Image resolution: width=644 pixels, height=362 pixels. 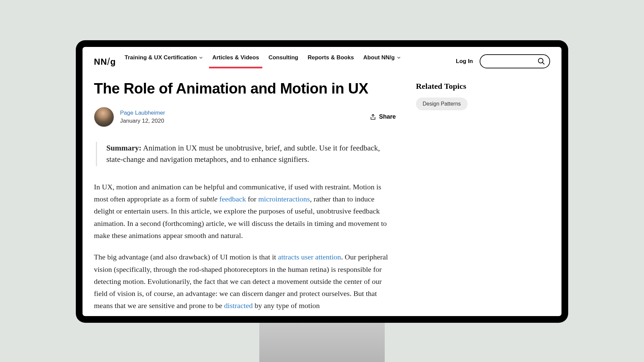 What do you see at coordinates (379, 58) in the screenshot?
I see `nav-label: About NN/g` at bounding box center [379, 58].